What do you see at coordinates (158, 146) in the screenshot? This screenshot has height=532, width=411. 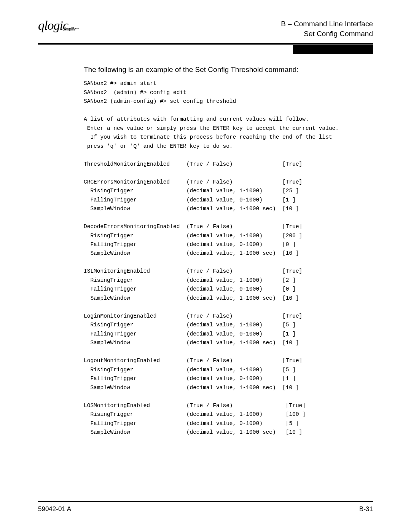 I see `cli-line: press 'q' or 'Q' and the ENTER key to do…` at bounding box center [158, 146].